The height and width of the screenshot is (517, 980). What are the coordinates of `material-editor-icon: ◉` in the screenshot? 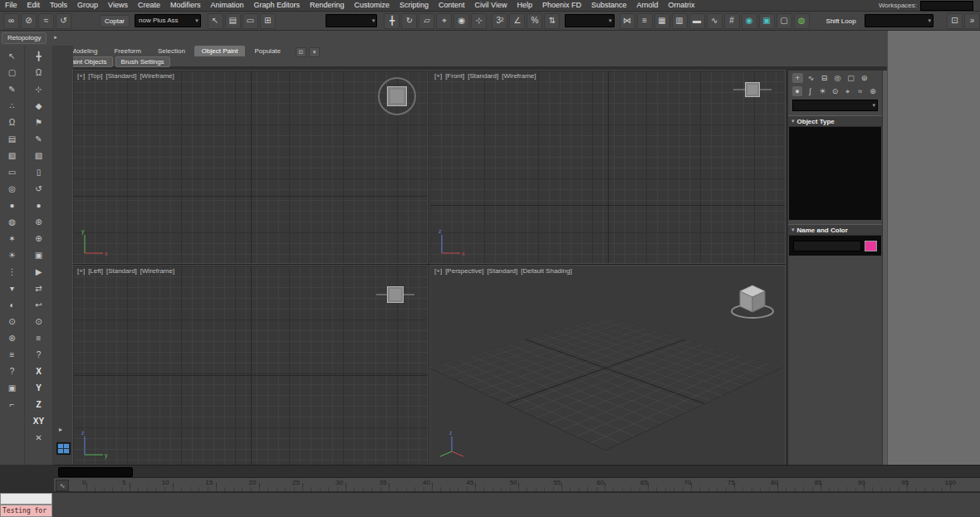 It's located at (749, 22).